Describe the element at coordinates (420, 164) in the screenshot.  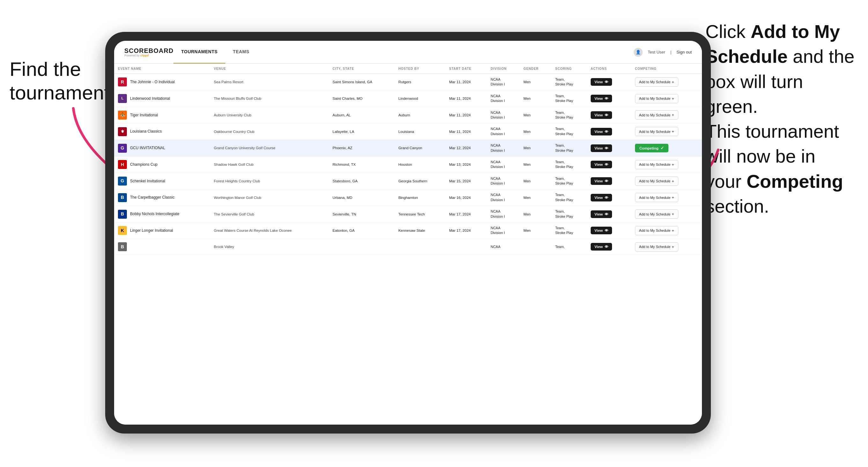
I see `hosted-by-cell: Houston` at that location.